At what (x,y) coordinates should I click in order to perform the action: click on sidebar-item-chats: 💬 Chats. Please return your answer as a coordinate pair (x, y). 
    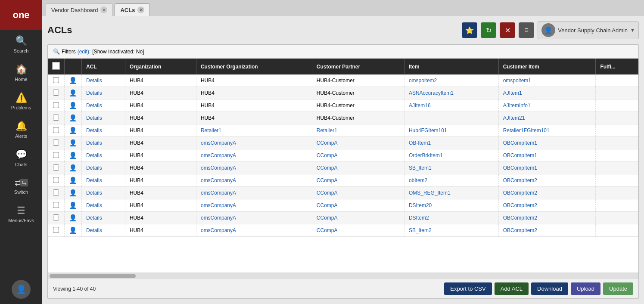
    Looking at the image, I should click on (21, 158).